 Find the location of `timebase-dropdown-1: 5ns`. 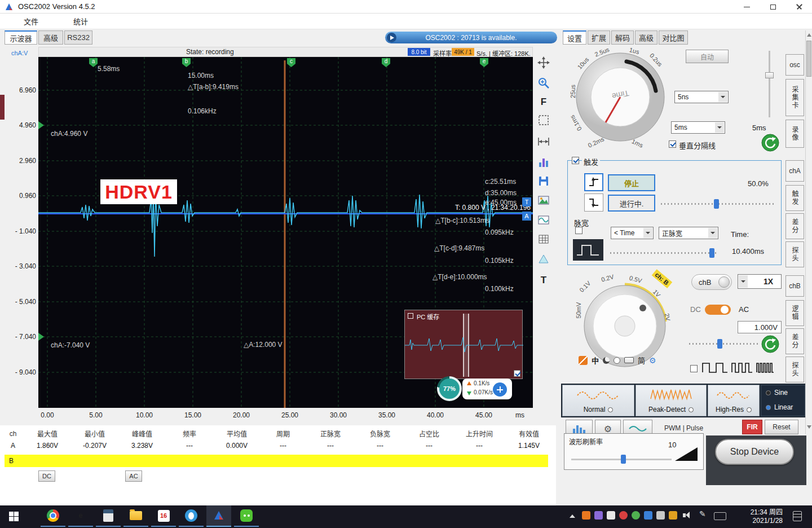

timebase-dropdown-1: 5ns is located at coordinates (701, 97).